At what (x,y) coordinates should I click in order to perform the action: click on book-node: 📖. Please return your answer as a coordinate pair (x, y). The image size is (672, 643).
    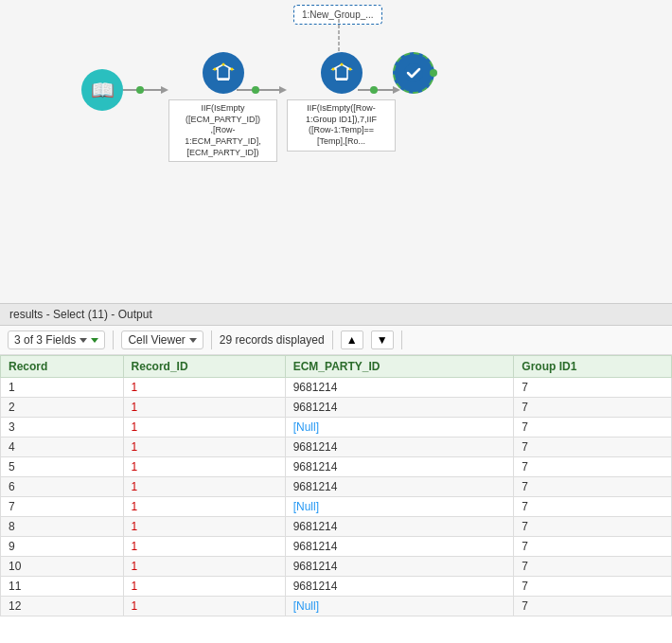
    Looking at the image, I should click on (102, 90).